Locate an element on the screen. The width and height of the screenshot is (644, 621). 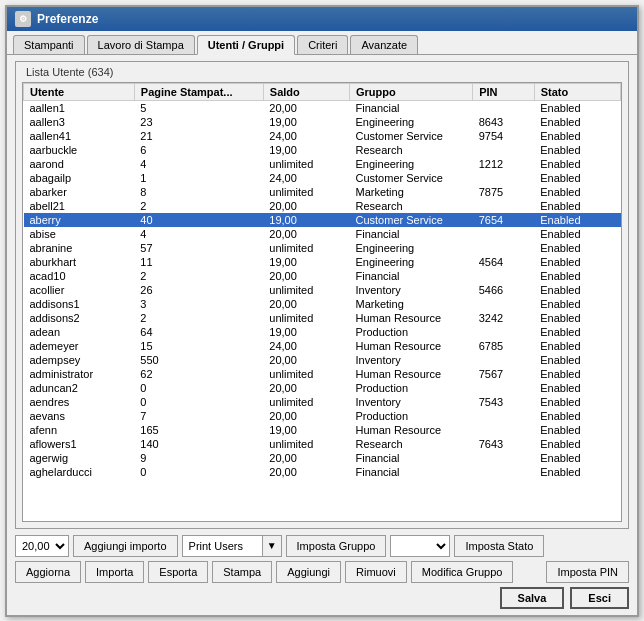
table-row: adempsey55020,00InventoryEnabled is located at coordinates (322, 360).